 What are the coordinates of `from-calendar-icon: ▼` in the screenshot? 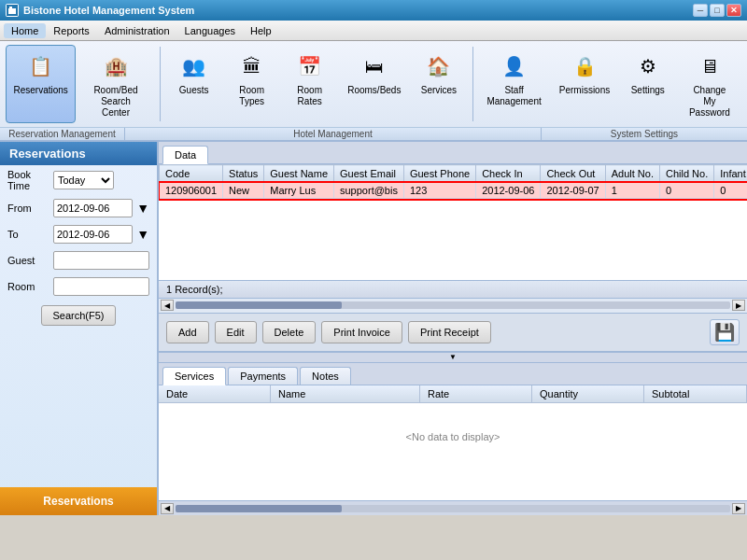 It's located at (143, 208).